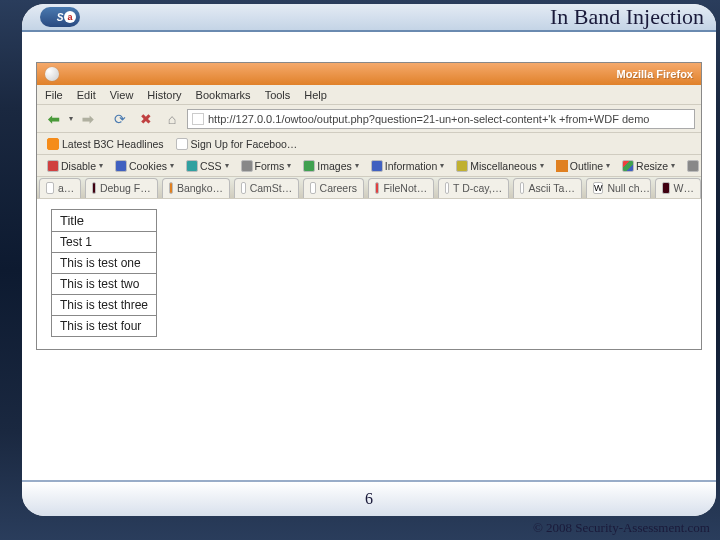 This screenshot has height=540, width=720. What do you see at coordinates (88, 119) in the screenshot?
I see `forward-button: ➡` at bounding box center [88, 119].